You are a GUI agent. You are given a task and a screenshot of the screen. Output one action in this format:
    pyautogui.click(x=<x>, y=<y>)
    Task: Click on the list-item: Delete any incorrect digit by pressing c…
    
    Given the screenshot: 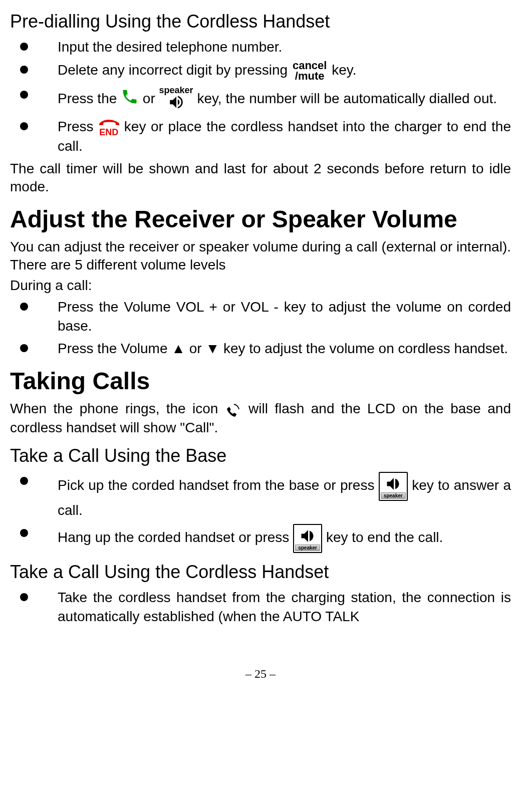 What is the action you would take?
    pyautogui.click(x=260, y=71)
    